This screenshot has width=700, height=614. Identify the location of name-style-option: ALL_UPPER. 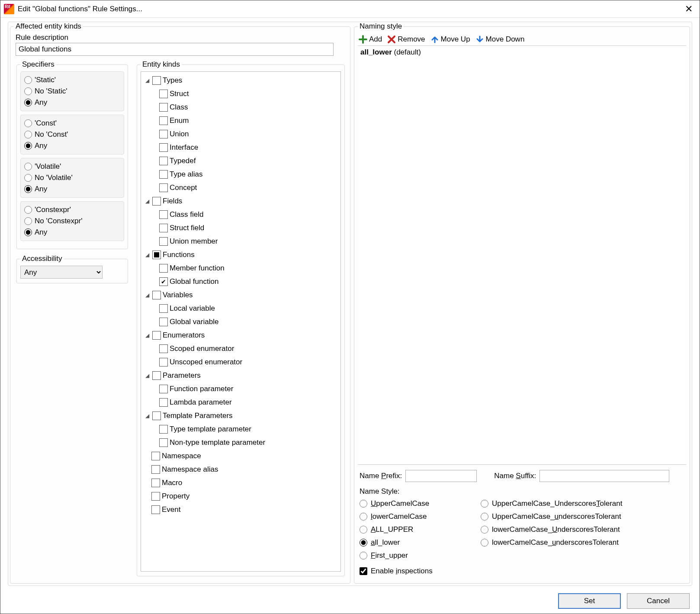
(420, 530).